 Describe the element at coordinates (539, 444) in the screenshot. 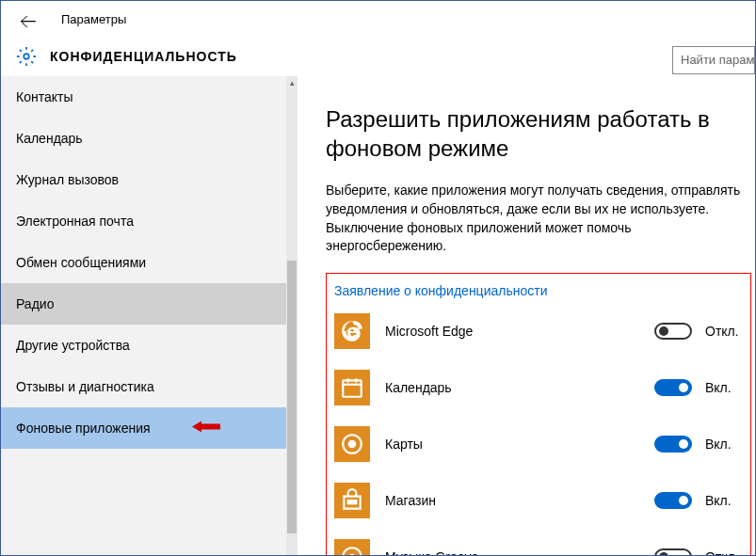

I see `app-row-2: КартыВкл.` at that location.